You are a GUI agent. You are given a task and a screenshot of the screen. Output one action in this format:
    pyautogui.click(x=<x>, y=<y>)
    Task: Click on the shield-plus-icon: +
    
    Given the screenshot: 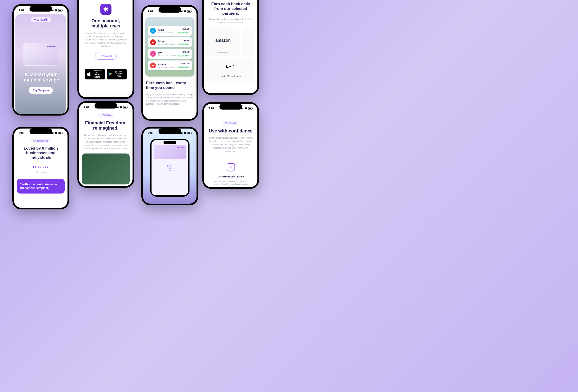 What is the action you would take?
    pyautogui.click(x=231, y=168)
    